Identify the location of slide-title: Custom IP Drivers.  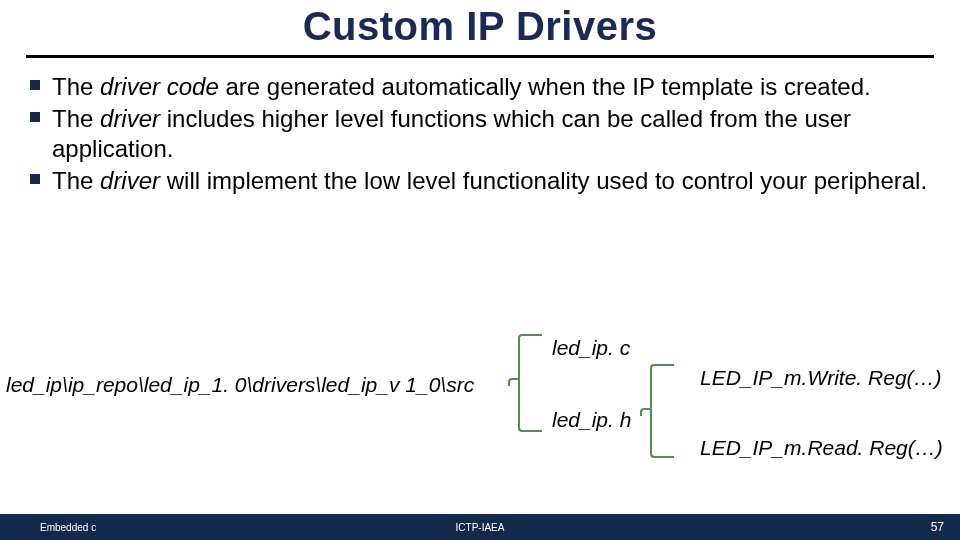
(480, 26).